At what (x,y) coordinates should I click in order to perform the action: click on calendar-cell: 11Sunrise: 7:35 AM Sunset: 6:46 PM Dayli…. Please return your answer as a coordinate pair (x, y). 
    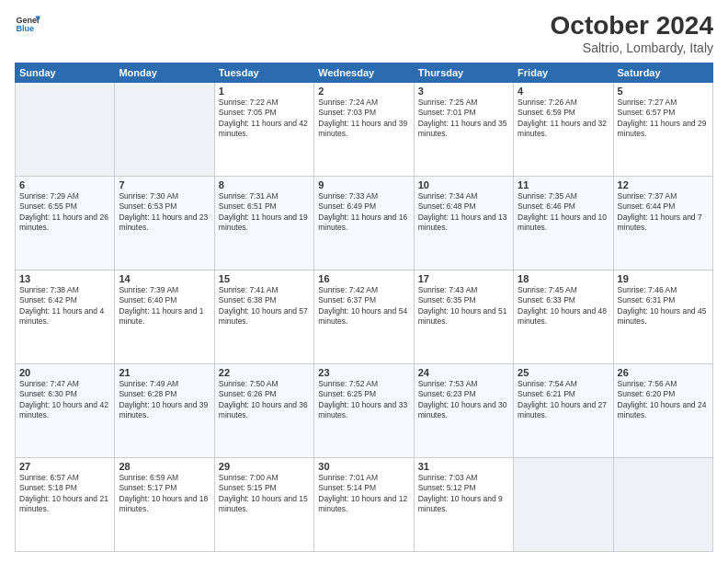
    Looking at the image, I should click on (563, 224).